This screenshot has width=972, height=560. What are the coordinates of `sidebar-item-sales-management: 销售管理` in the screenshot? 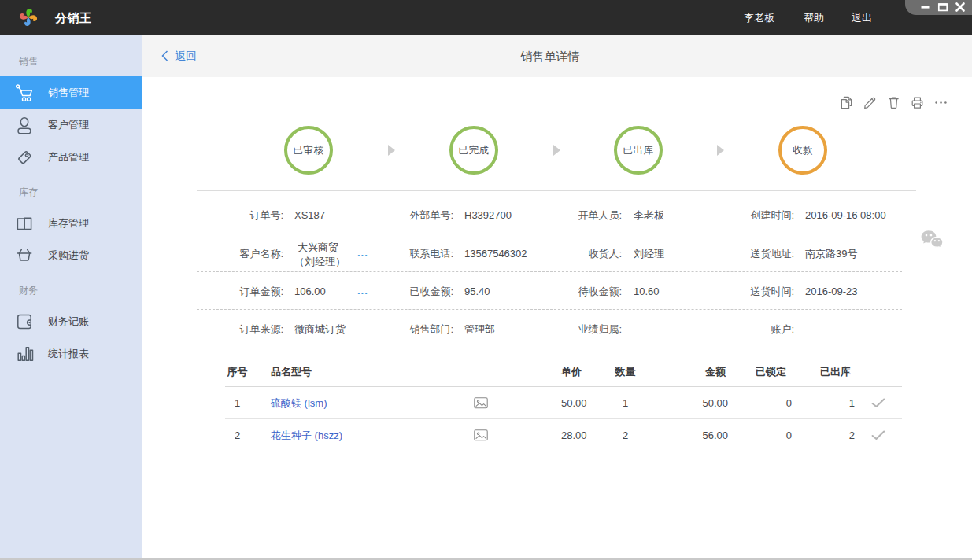 It's located at (71, 93).